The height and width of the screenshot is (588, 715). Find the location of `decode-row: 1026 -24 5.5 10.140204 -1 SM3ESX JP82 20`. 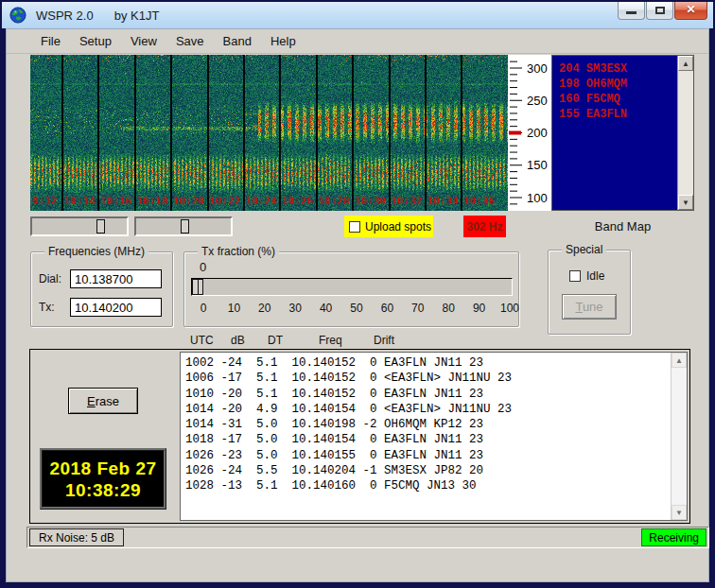

decode-row: 1026 -24 5.5 10.140204 -1 SM3ESX JP82 20 is located at coordinates (427, 471).